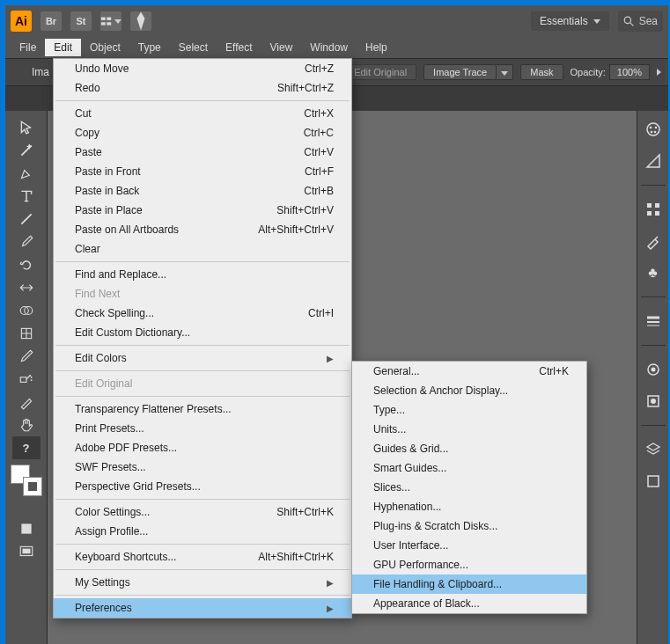 The width and height of the screenshot is (670, 644). I want to click on image-trace-button: Image Trace, so click(468, 72).